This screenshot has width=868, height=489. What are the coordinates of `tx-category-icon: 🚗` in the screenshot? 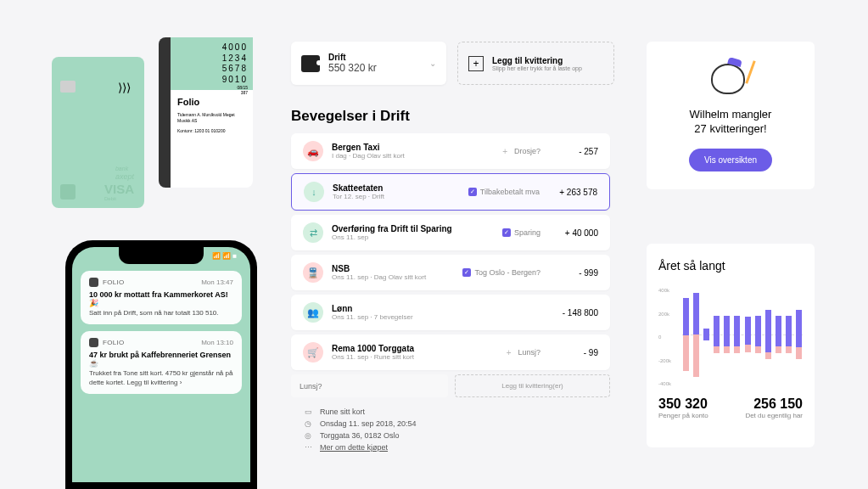 It's located at (313, 151).